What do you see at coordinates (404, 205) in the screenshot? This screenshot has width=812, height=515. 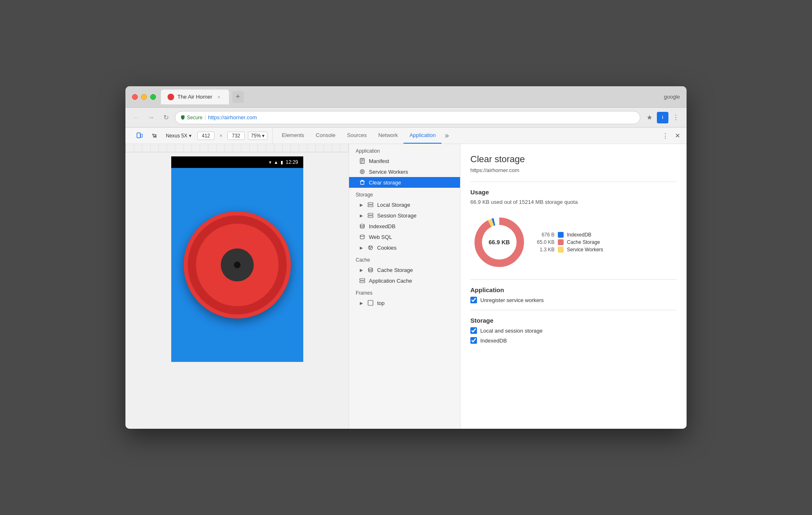 I see `sidebar-item-local-storage: ▶ Local Storage` at bounding box center [404, 205].